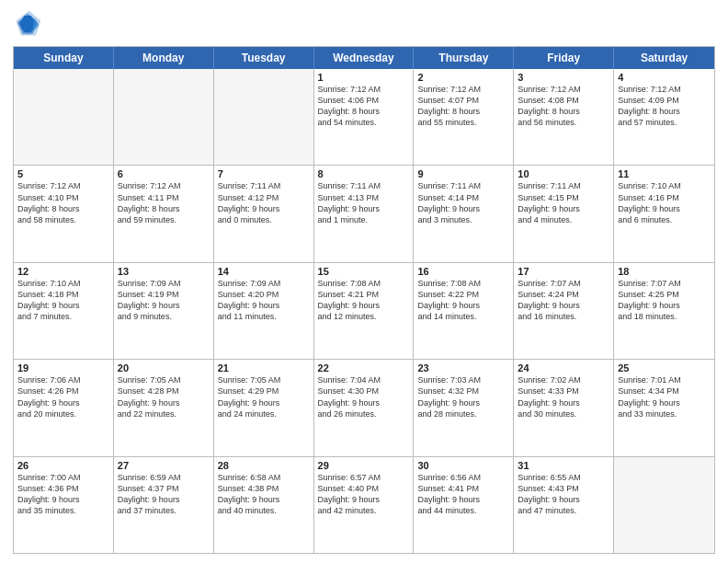 The height and width of the screenshot is (563, 728). I want to click on cal-cell-4-4: 30Sunrise: 6:56 AM Sunset: 4:41 PM Dayli…, so click(463, 505).